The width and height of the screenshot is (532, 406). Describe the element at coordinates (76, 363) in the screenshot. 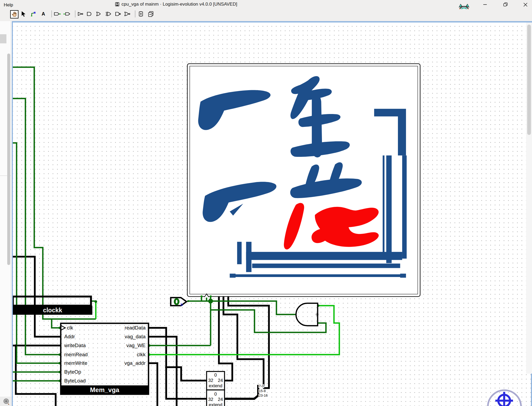

I see `port-label: memWrite` at that location.